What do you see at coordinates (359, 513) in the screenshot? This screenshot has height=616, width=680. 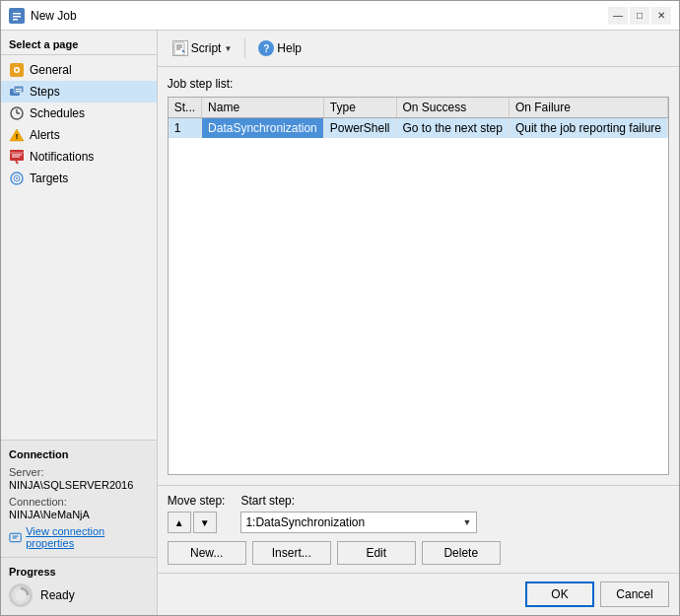 I see `start-step-group: Start step: 1:DataSynchronization` at bounding box center [359, 513].